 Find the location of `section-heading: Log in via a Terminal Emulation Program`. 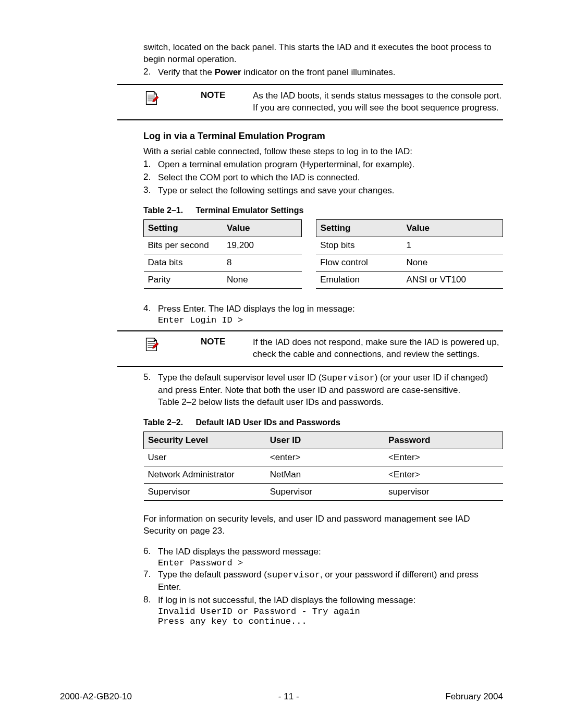

section-heading: Log in via a Terminal Emulation Program is located at coordinates (323, 137).